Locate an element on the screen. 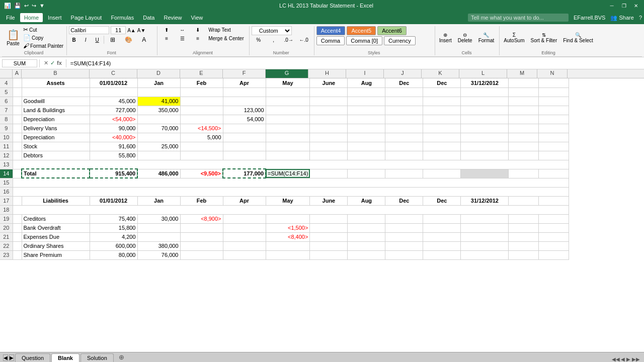  cell-D14: 486,000 is located at coordinates (159, 173).